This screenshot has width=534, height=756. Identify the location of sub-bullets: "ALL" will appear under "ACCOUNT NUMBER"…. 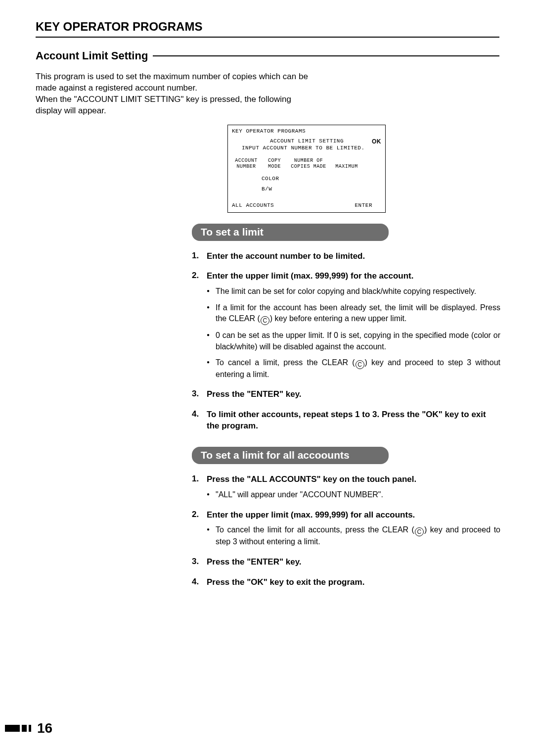
(354, 495).